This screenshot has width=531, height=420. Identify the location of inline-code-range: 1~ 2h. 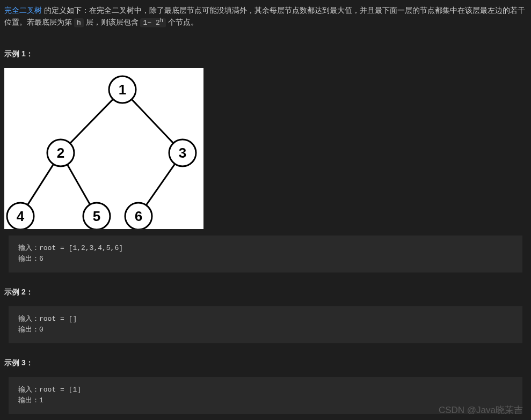
(152, 23).